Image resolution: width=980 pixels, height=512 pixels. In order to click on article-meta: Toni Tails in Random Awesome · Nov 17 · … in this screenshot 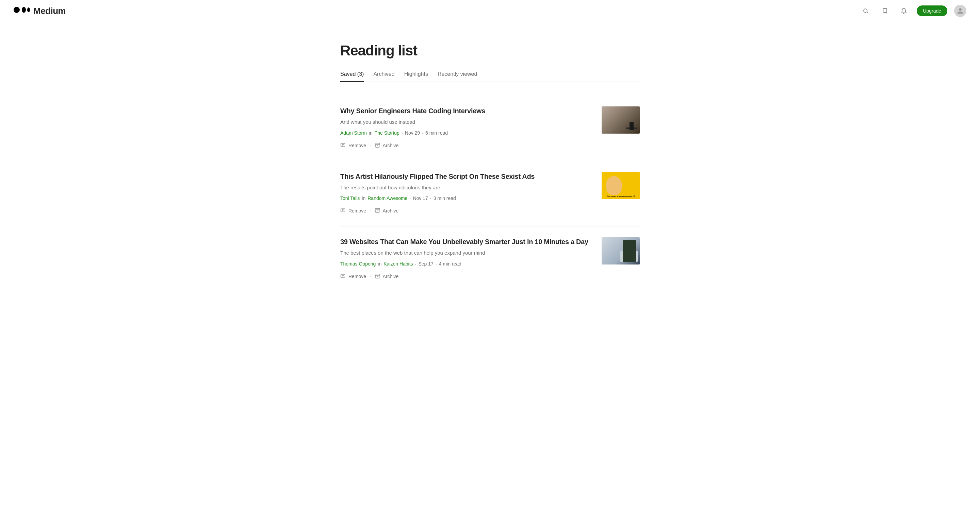, I will do `click(466, 198)`.